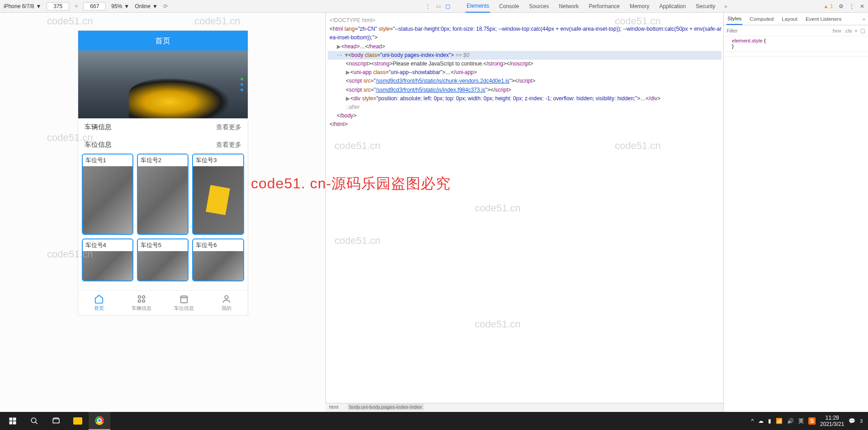  I want to click on taskbar-clock: 11:29 2021/3/21, so click(832, 421).